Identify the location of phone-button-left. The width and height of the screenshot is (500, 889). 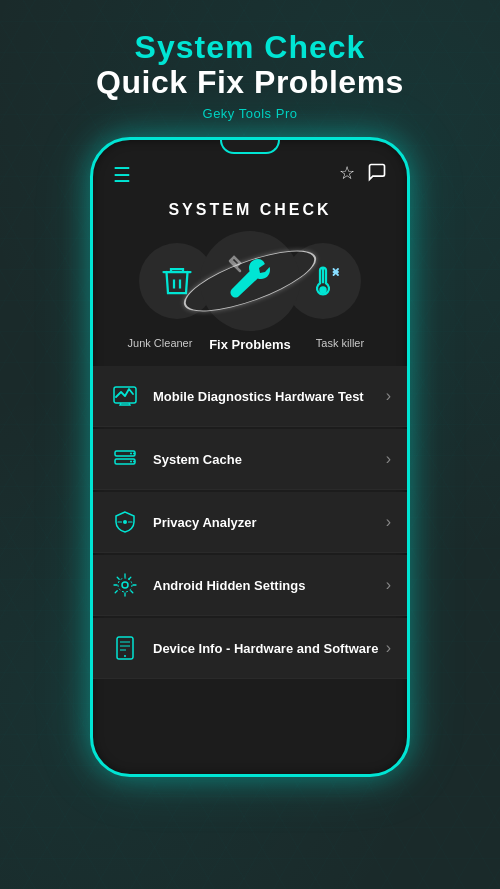
(91, 315).